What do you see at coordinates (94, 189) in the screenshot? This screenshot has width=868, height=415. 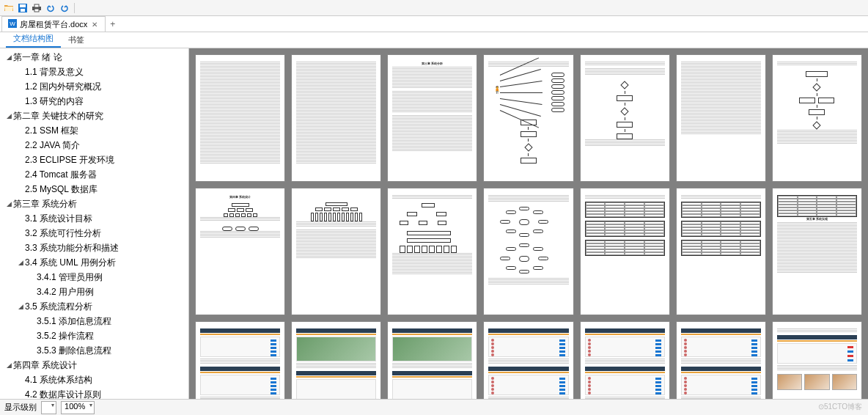 I see `outline-node: 2.5 MySQL 数据库` at bounding box center [94, 189].